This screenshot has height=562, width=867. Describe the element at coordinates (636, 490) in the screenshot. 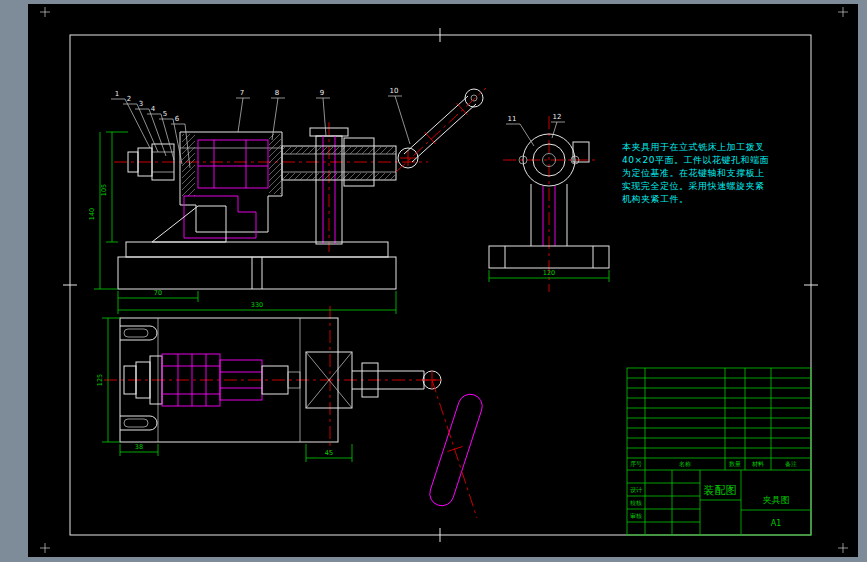

I see `sig-design: 设计` at that location.